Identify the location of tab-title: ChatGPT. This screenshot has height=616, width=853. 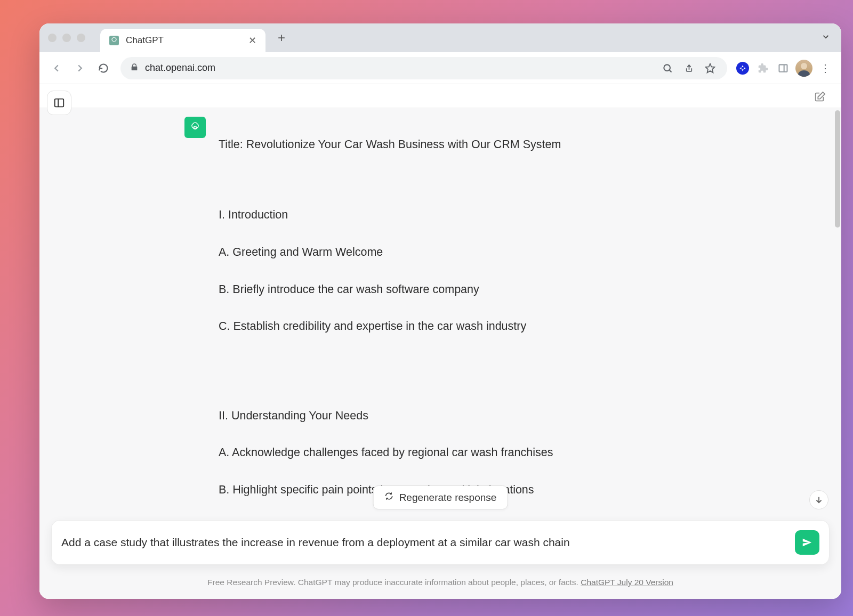
(183, 40).